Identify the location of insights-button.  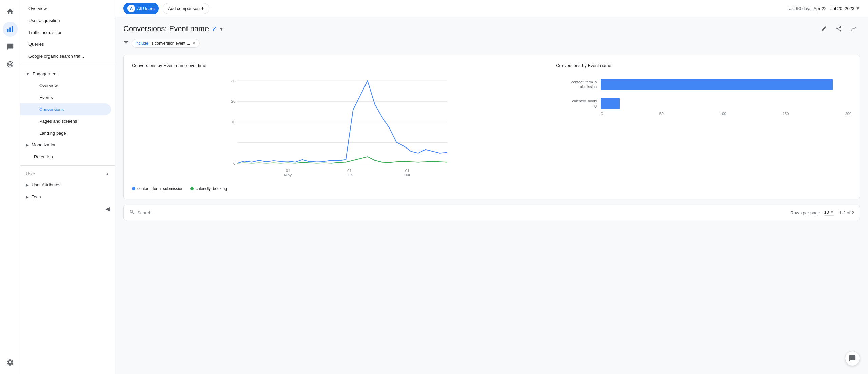
(854, 29).